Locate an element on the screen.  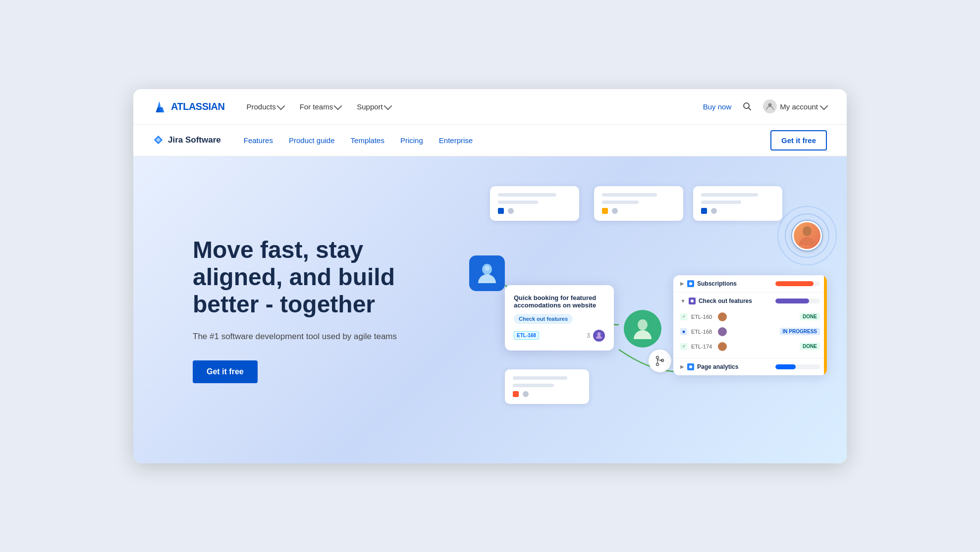
avatar-female is located at coordinates (807, 236).